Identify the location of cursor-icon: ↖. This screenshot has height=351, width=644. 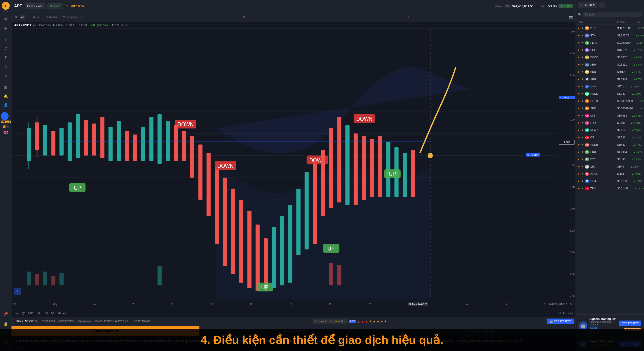
(6, 40).